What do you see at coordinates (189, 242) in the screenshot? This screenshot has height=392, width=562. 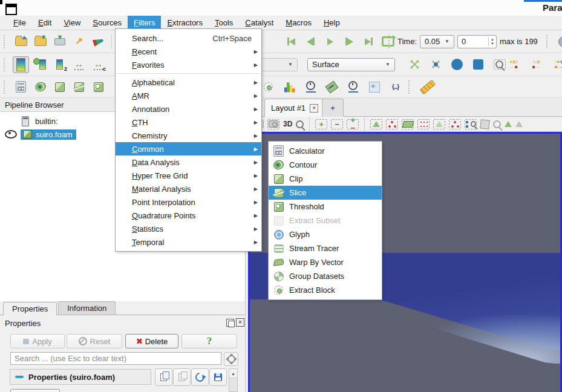 I see `filters-menu-item-temporal: Temporal▶` at bounding box center [189, 242].